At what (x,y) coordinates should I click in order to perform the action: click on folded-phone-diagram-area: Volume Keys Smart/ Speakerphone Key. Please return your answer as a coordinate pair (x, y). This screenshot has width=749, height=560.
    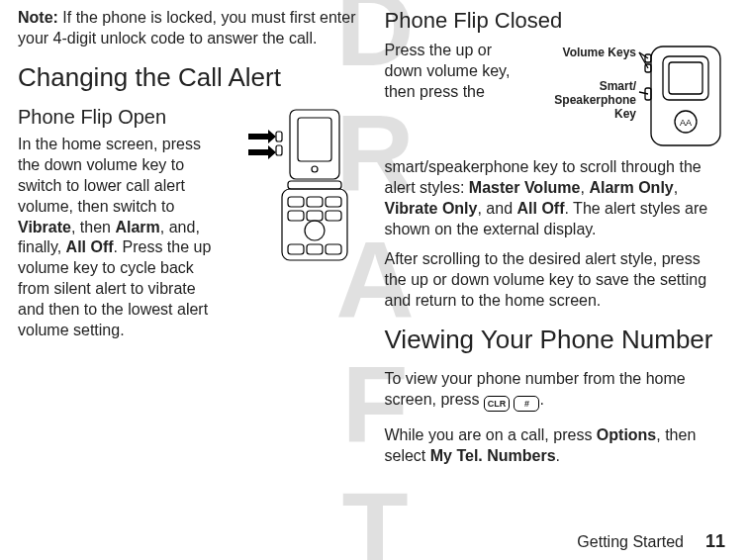
    Looking at the image, I should click on (619, 99).